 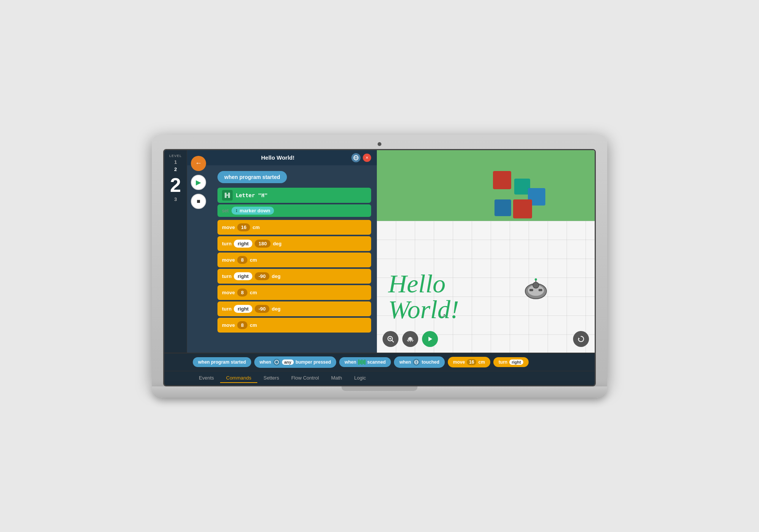 What do you see at coordinates (222, 362) in the screenshot?
I see `palette-wps-label: when program started` at bounding box center [222, 362].